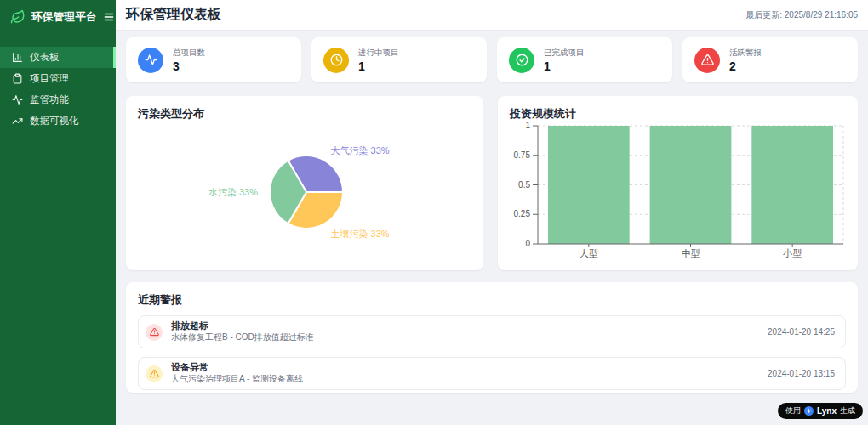 This screenshot has height=425, width=868. I want to click on svg-text: 中型, so click(691, 253).